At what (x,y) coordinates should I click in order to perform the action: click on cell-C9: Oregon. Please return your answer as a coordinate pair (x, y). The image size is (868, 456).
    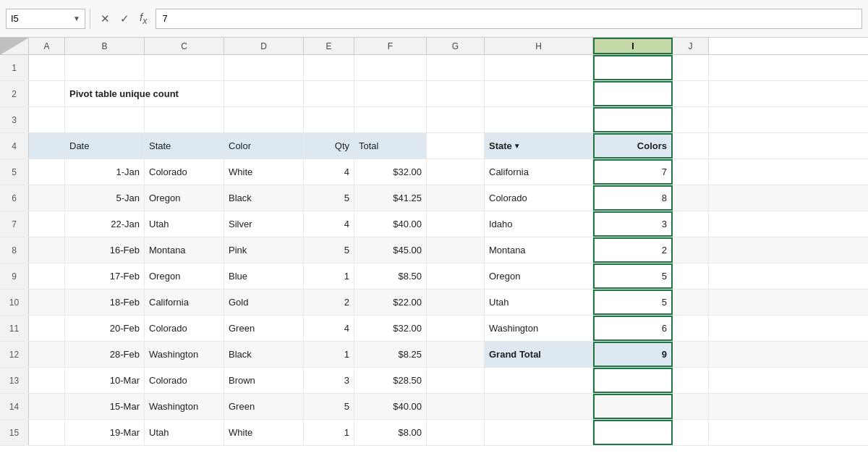
    Looking at the image, I should click on (184, 276).